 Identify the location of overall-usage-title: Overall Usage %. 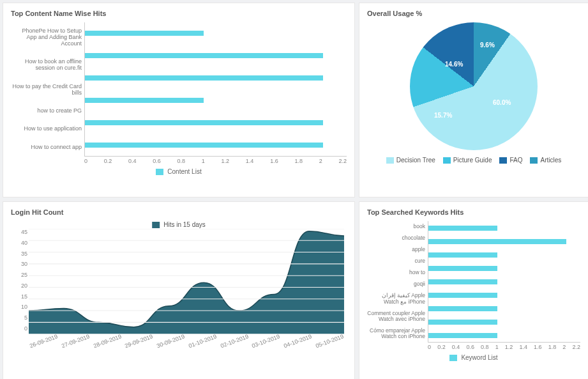
(474, 13).